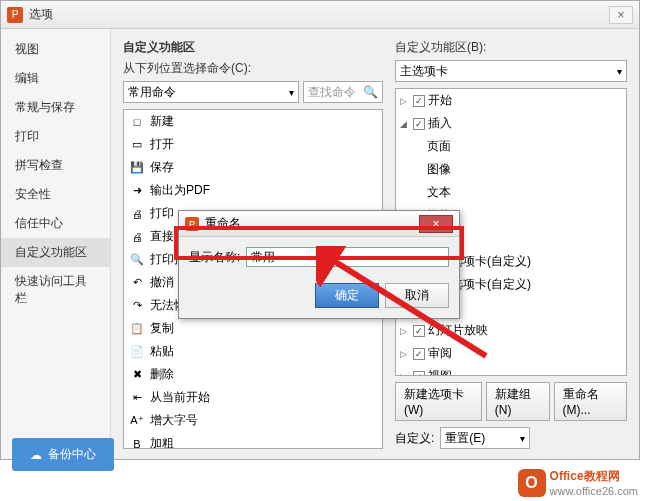 This screenshot has height=501, width=652. I want to click on command-icon: ▭, so click(137, 145).